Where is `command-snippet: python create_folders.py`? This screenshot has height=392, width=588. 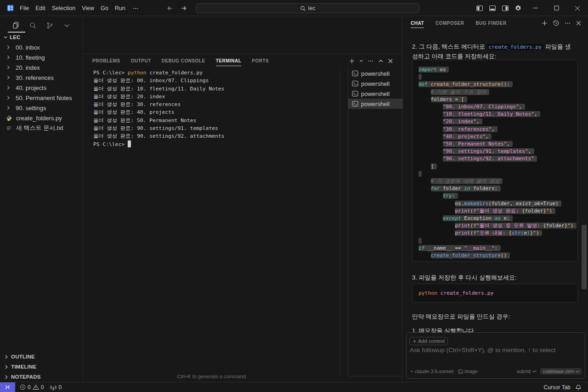
command-snippet: python create_folders.py is located at coordinates (495, 293).